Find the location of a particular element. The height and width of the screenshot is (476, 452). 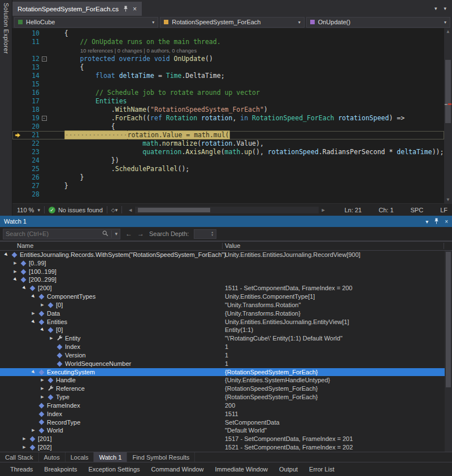

panel-tab-autos: Autos is located at coordinates (52, 457).